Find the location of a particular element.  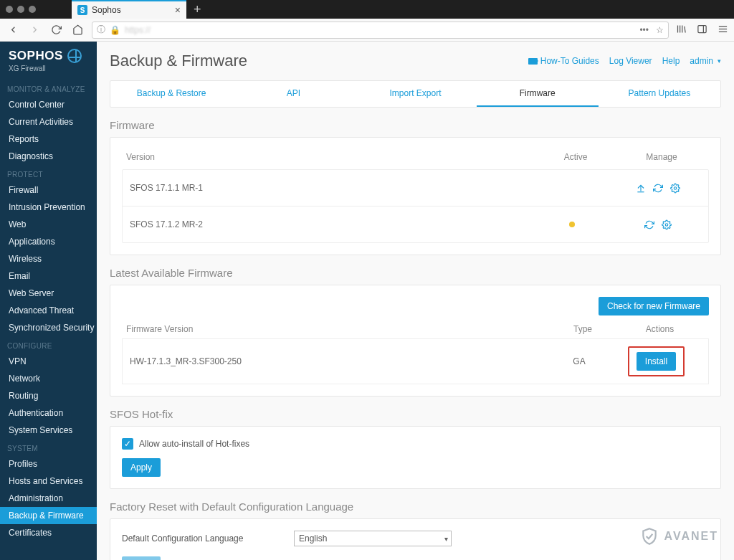

sidebar-item-profiles: Profiles is located at coordinates (49, 464).